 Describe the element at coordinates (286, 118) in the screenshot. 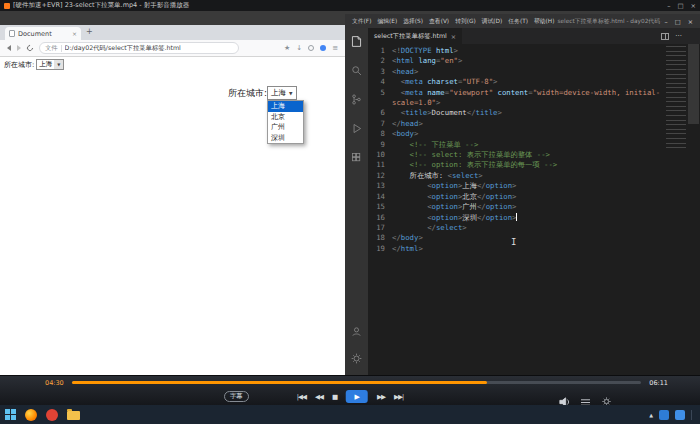

I see `dropdown-option: 北京` at that location.